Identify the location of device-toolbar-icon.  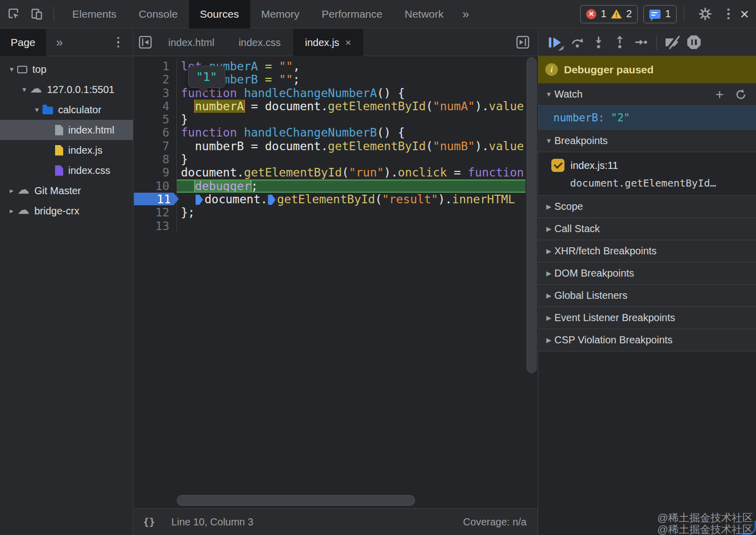
(37, 14).